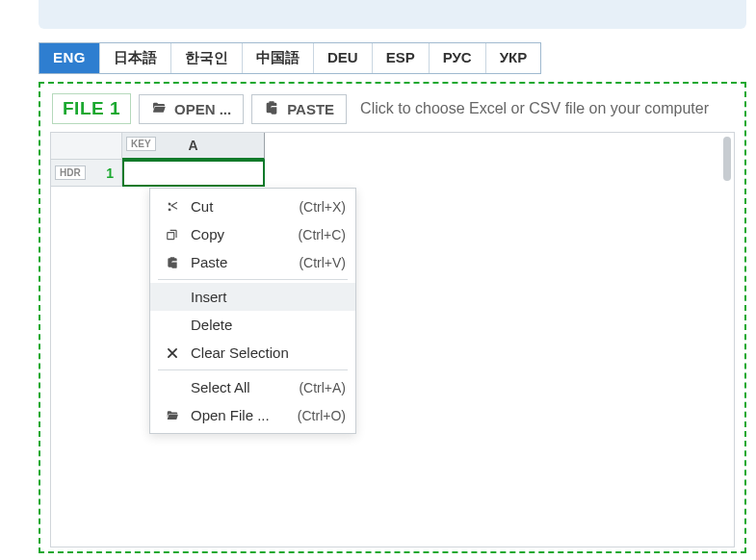 This screenshot has height=560, width=756. Describe the element at coordinates (241, 387) in the screenshot. I see `ctx-selectall-label: Select All` at that location.